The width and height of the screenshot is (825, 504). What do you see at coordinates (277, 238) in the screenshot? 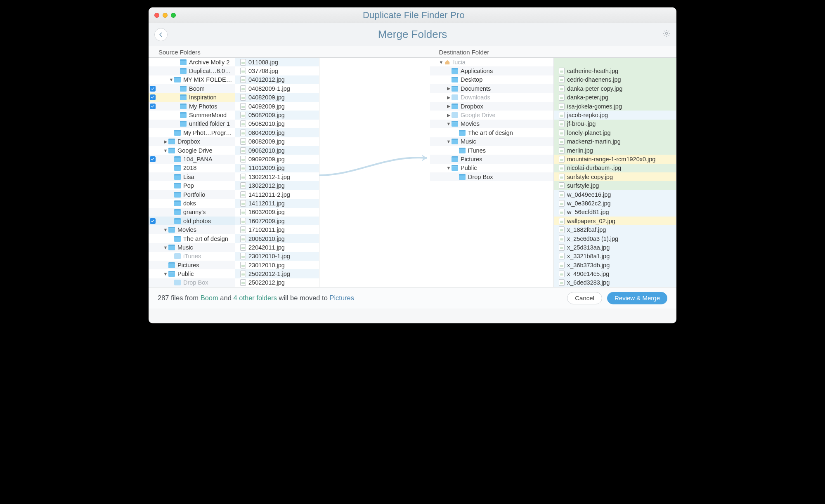
I see `file-row: 20062010.jpg` at bounding box center [277, 238].